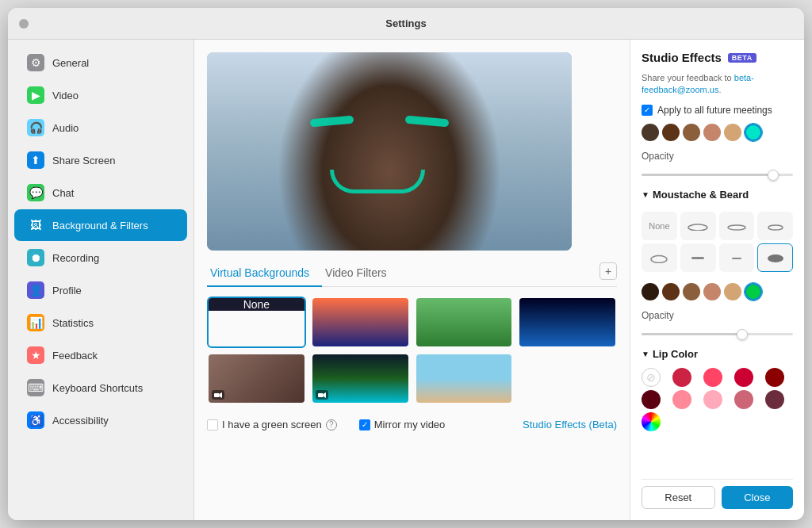 Image resolution: width=812 pixels, height=528 pixels. What do you see at coordinates (331, 425) in the screenshot?
I see `green-screen-help-icon: ?` at bounding box center [331, 425].